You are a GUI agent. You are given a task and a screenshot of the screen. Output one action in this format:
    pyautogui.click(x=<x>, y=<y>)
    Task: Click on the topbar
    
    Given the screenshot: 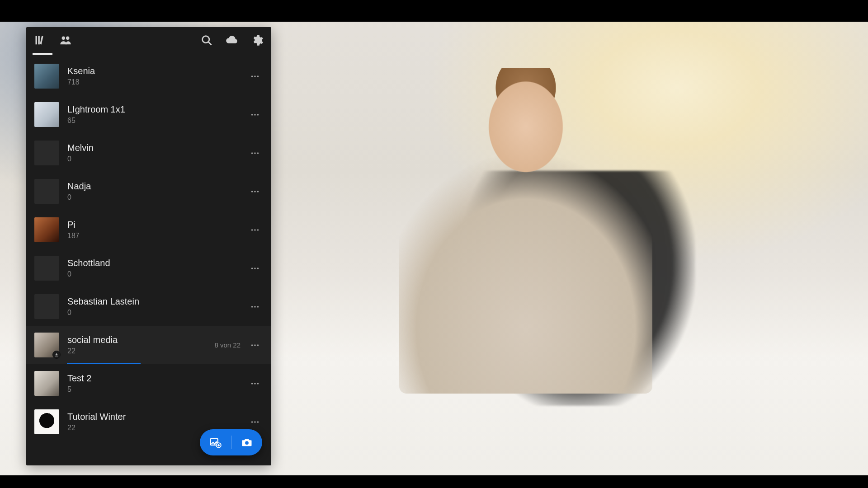 What is the action you would take?
    pyautogui.click(x=149, y=40)
    